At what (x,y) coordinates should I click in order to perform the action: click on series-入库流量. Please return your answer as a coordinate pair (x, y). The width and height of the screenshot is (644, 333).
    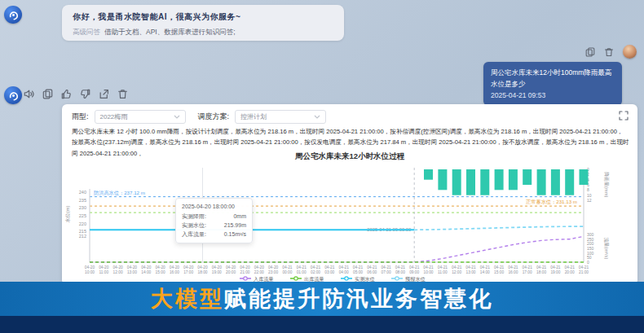
    Looking at the image, I should click on (337, 249).